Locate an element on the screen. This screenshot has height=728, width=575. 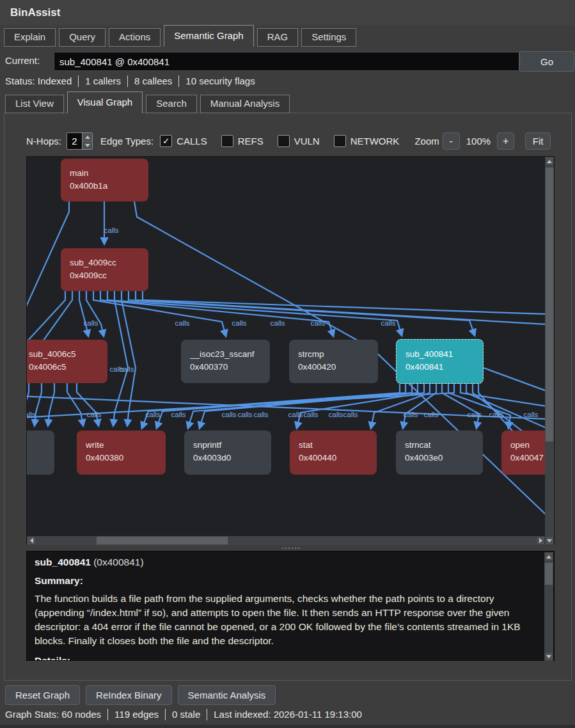
node-address: 0x40047 is located at coordinates (528, 458).